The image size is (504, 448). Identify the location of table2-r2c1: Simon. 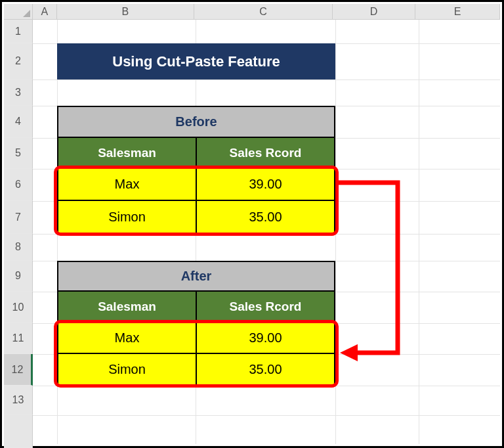
(127, 369).